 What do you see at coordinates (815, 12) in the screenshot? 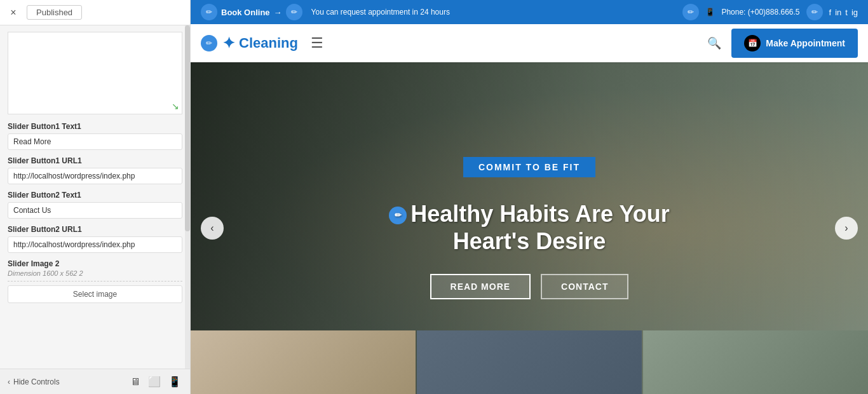
I see `edit-social-icon: ✏` at bounding box center [815, 12].